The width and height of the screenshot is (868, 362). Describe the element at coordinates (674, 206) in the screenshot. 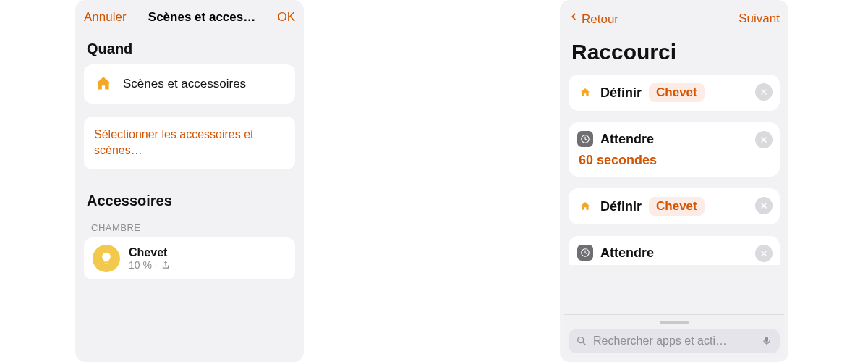

I see `action-define-2: Définir Chevet` at that location.